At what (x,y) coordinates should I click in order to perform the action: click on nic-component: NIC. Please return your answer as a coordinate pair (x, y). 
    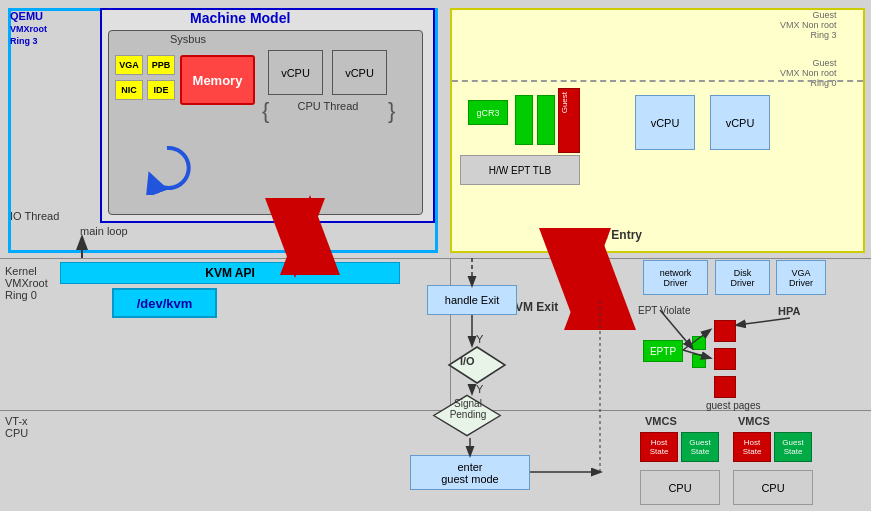
    Looking at the image, I should click on (129, 90).